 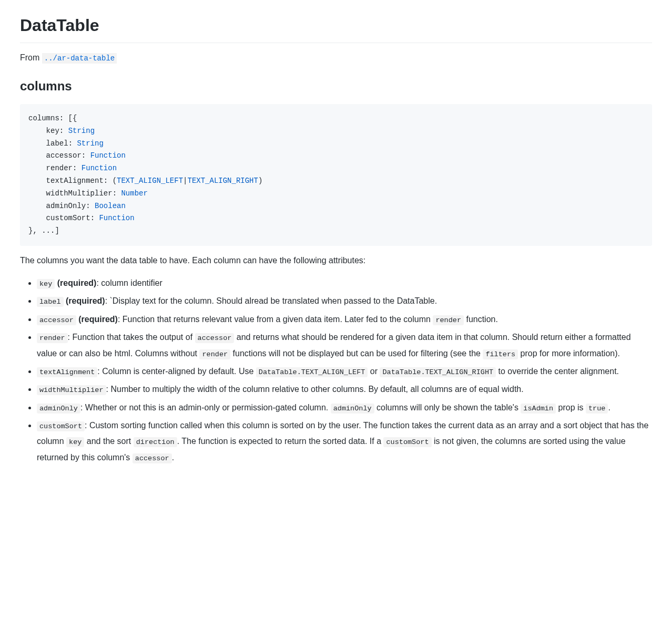 I want to click on inline-code: customSort, so click(x=407, y=442).